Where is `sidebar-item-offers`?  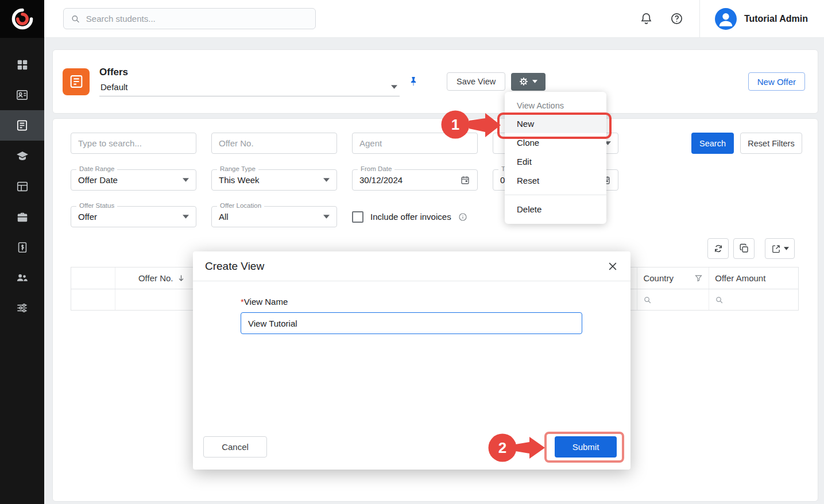
sidebar-item-offers is located at coordinates (22, 125).